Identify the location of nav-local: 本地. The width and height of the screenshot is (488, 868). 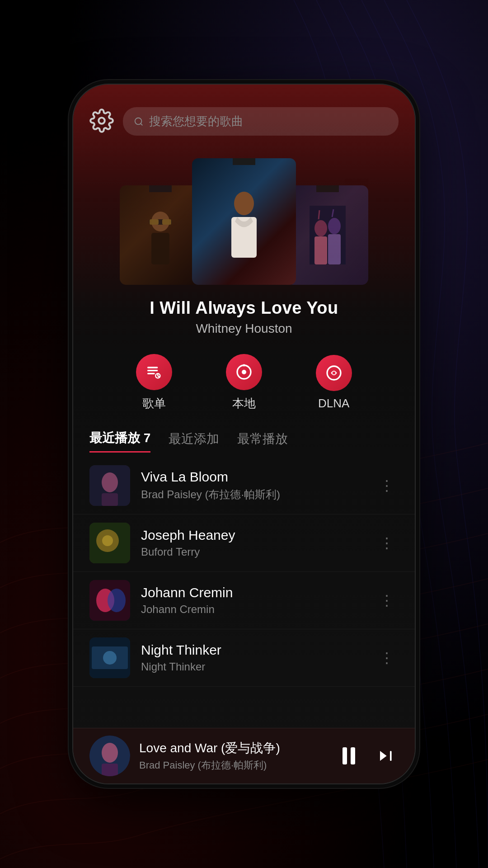
(244, 382).